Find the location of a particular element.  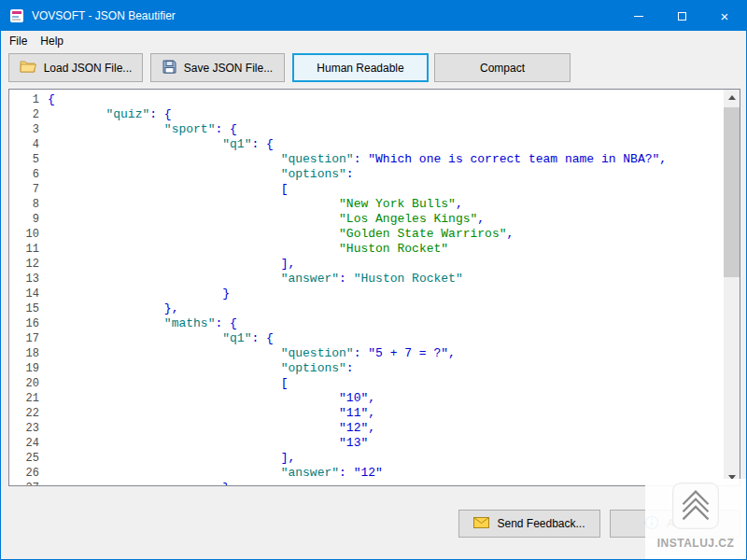

line-number: 15 is located at coordinates (24, 309).